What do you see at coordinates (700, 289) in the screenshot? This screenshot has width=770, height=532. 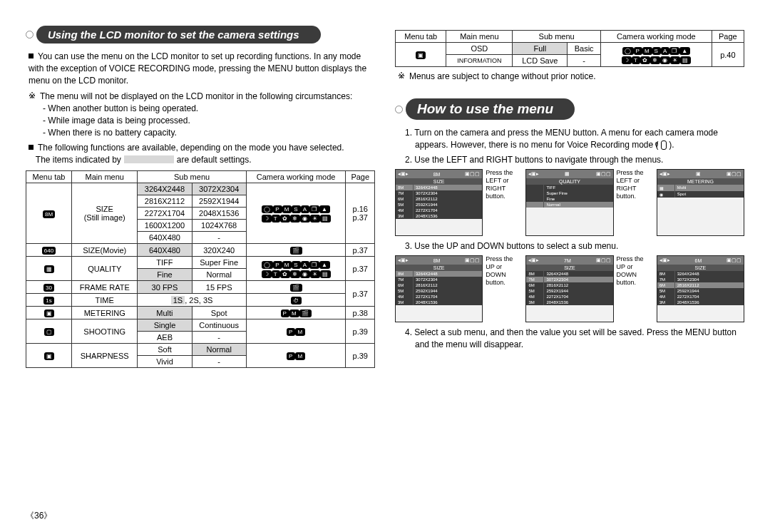 I see `menu-screen-size-6m: ◂▣▸6M▣▢▢ SIZE 8M3264X2448 7M3072X2304 6M…` at bounding box center [700, 289].